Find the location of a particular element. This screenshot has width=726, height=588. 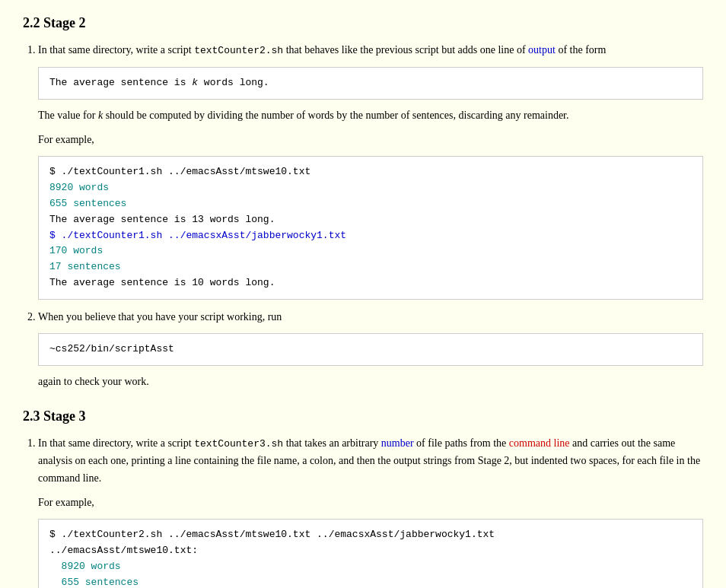

value-description: The value for k should be computed by di… is located at coordinates (371, 116).